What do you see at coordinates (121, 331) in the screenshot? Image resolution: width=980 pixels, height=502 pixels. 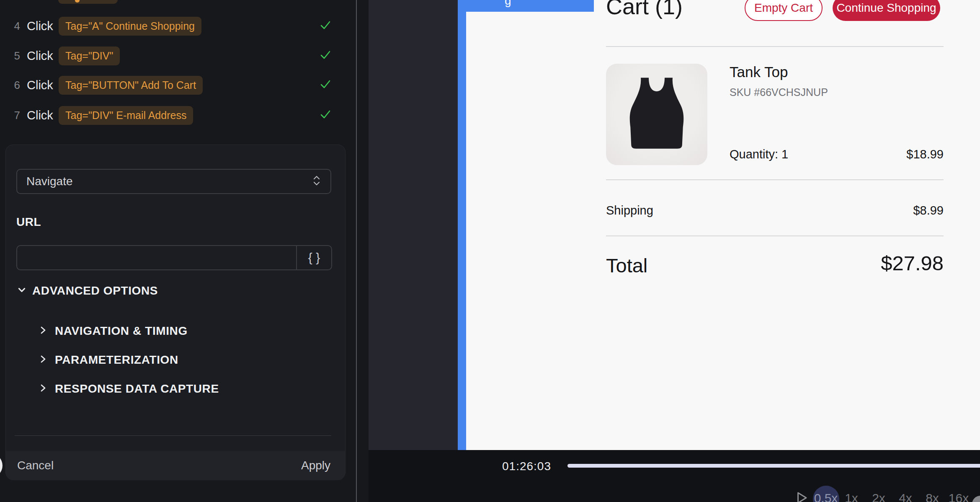 I see `section-label: NAVIGATION & TIMING` at bounding box center [121, 331].